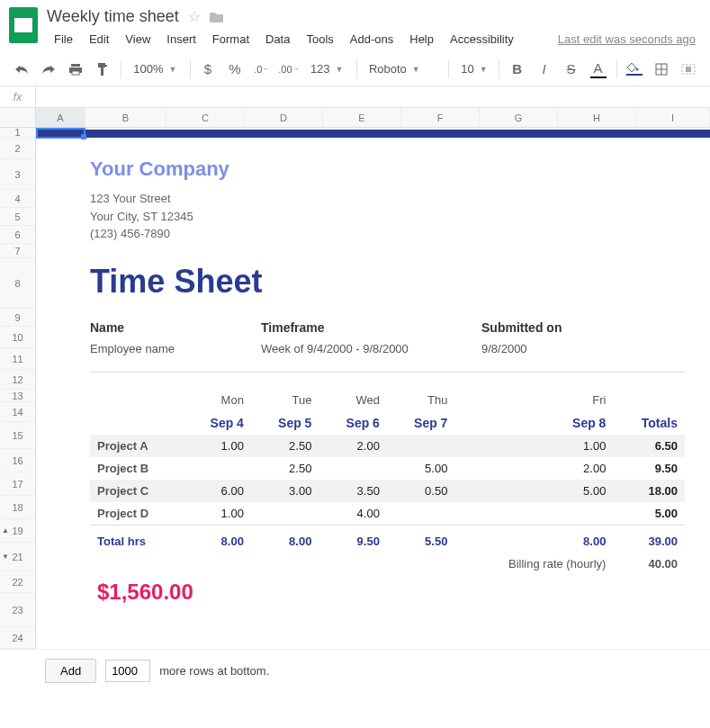 Image resolution: width=710 pixels, height=728 pixels. I want to click on menu-file: File, so click(63, 40).